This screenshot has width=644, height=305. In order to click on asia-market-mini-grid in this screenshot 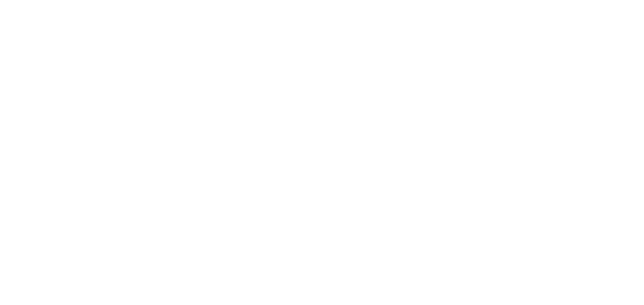, I will do `click(91, 53)`.